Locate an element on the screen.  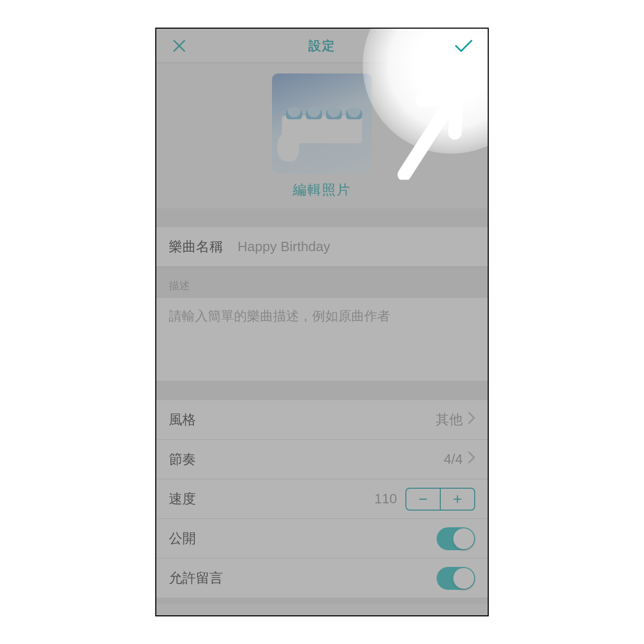
song-name-label: 樂曲名稱 is located at coordinates (196, 247).